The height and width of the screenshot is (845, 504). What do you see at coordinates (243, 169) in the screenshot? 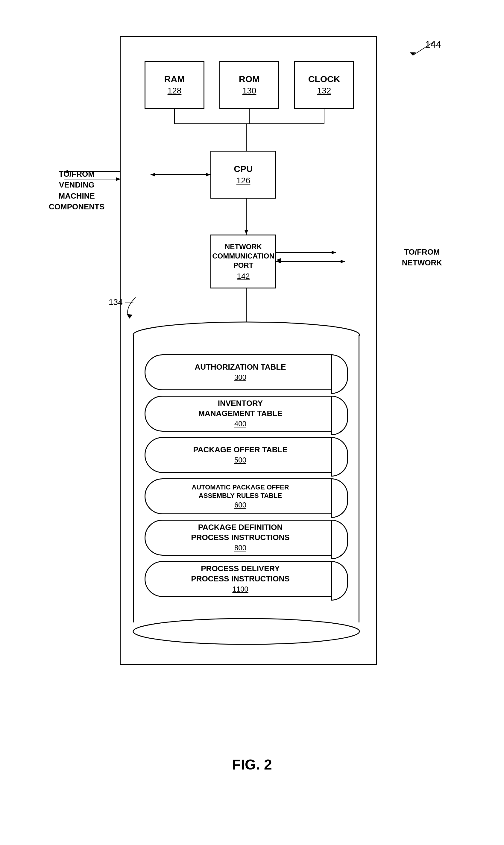
I see `cpu-label: CPU` at bounding box center [243, 169].